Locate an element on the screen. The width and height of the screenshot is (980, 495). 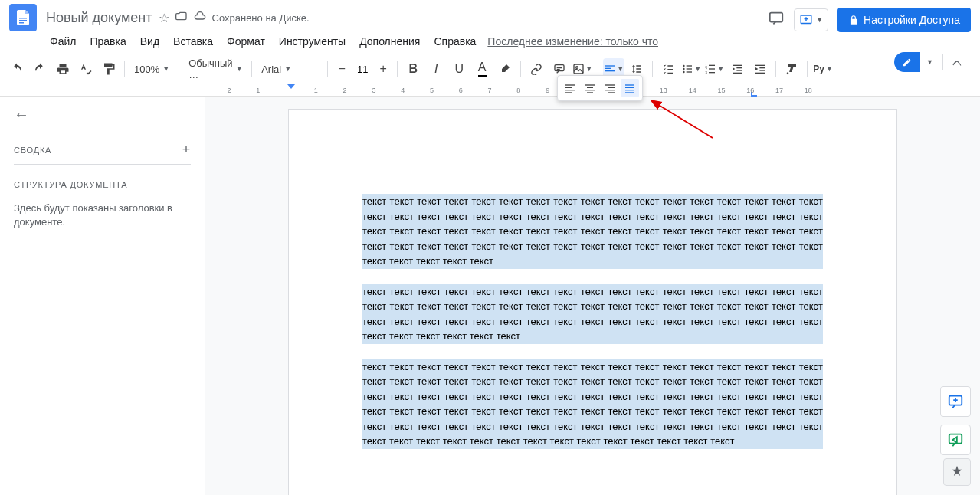
highlight-icon is located at coordinates (505, 69).